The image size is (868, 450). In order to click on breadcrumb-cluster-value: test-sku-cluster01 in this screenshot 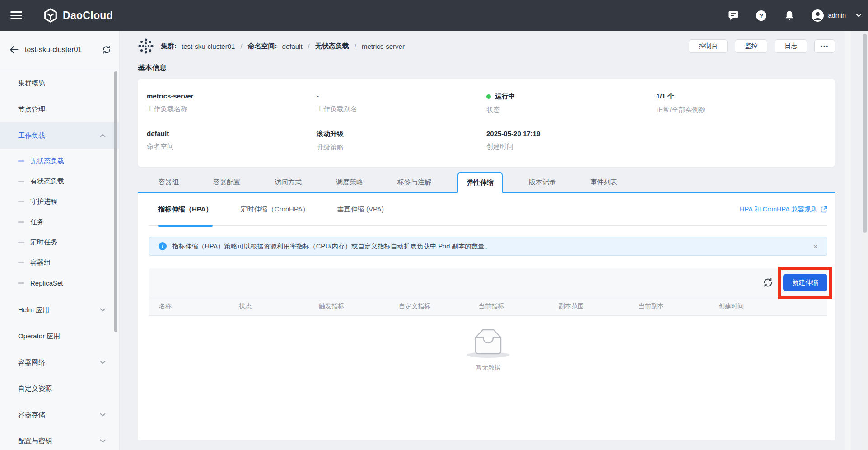, I will do `click(208, 46)`.